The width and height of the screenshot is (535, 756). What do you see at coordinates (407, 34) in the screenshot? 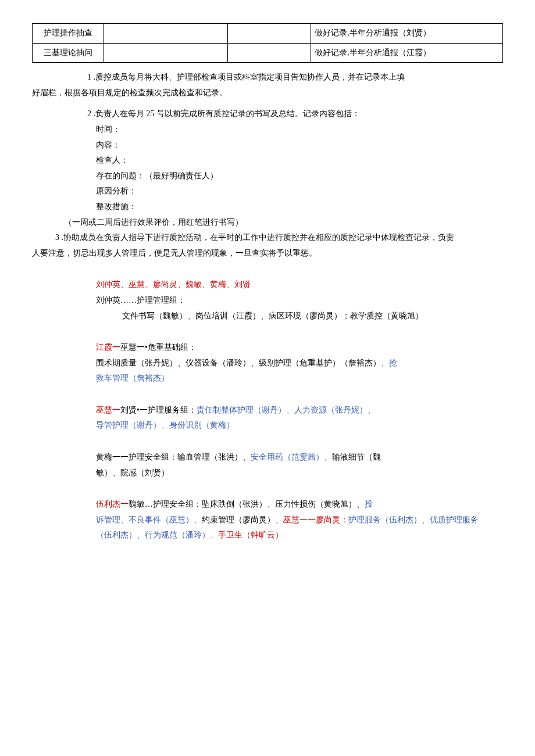
I see `cell-r1c4: 做好记录,半年分析通报（刘贤）` at bounding box center [407, 34].